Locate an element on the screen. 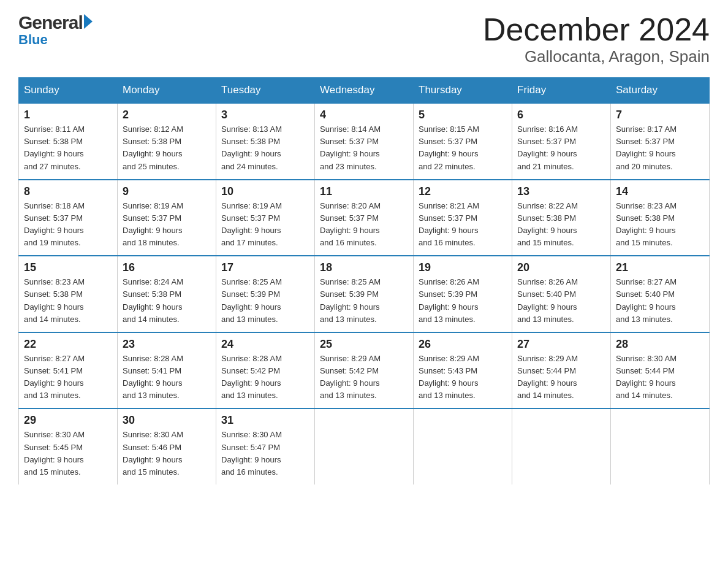 The image size is (728, 563). day-daylight: Daylight: 9 hoursand 19 minutes. is located at coordinates (54, 237).